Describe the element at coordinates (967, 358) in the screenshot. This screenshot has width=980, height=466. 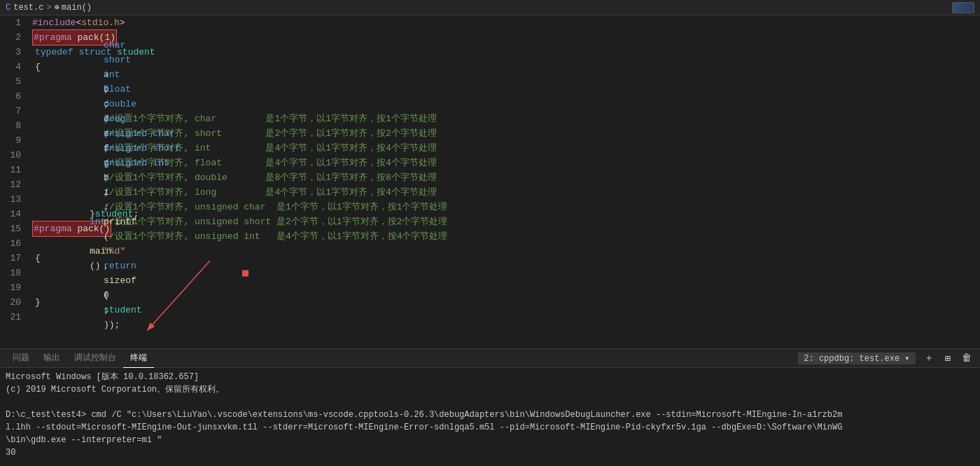
I see `close-terminal-icon: 🗑` at that location.